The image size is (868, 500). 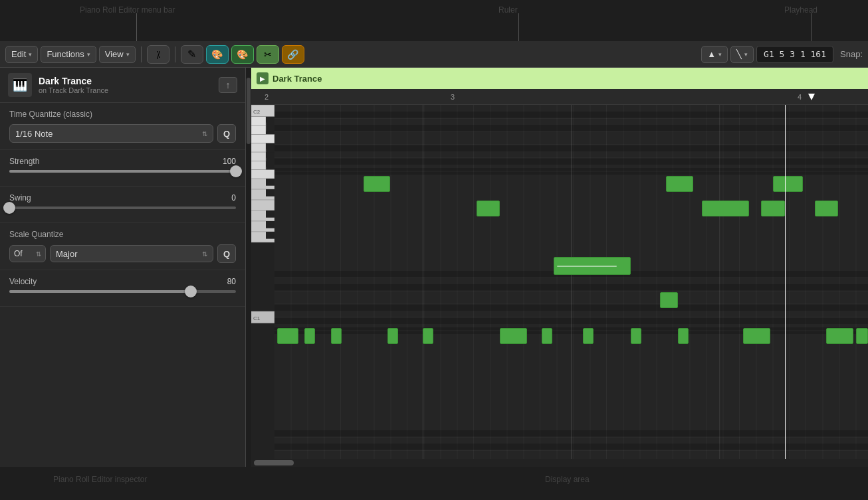 I want to click on pencil-chevron-icon: ▾, so click(x=746, y=54).